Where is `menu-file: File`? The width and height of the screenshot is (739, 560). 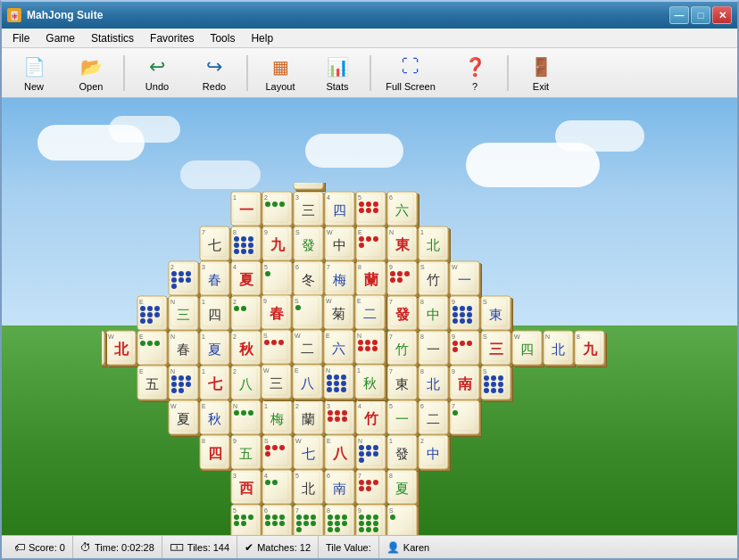
menu-file: File is located at coordinates (21, 38).